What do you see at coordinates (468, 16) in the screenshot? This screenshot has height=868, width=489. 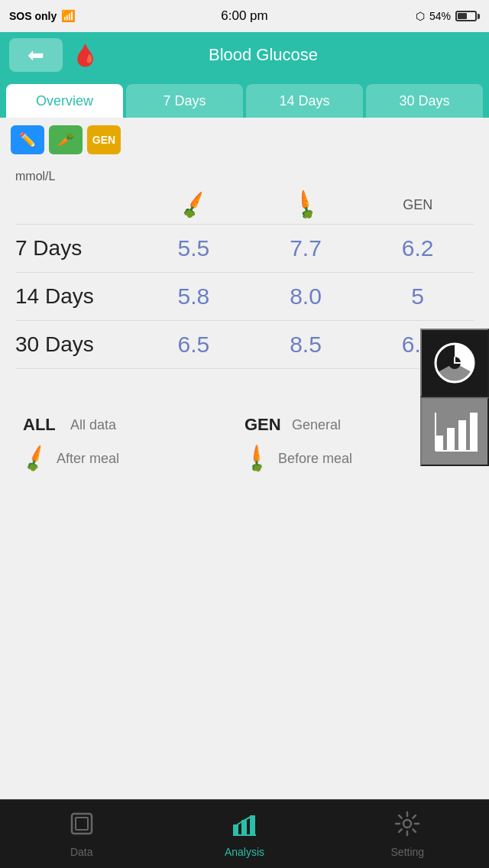 I see `battery-icon` at bounding box center [468, 16].